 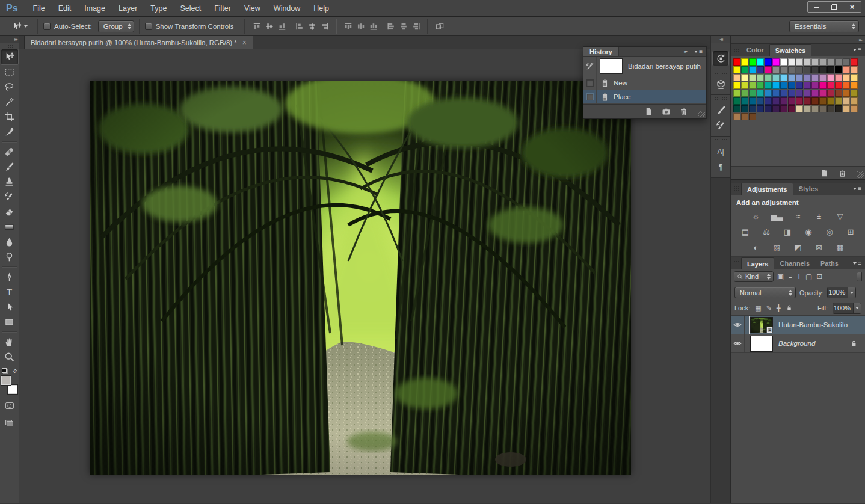 What do you see at coordinates (790, 50) in the screenshot?
I see `tab-swatches: Swatches` at bounding box center [790, 50].